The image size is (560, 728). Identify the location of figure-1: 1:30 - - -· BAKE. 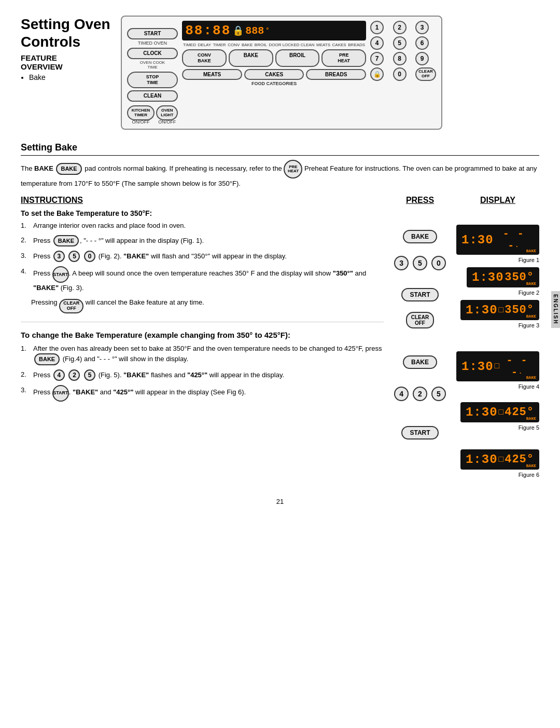
(498, 240).